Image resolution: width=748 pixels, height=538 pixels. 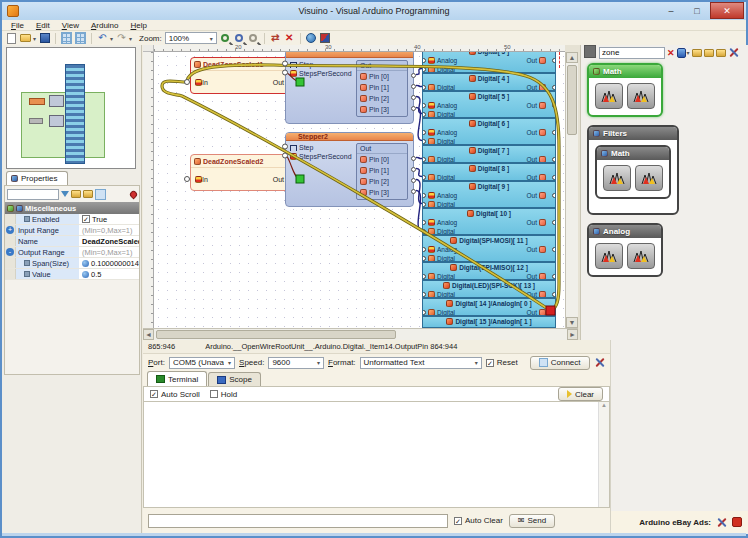 I want to click on undo-dropdown-icon: ▾, so click(x=112, y=38).